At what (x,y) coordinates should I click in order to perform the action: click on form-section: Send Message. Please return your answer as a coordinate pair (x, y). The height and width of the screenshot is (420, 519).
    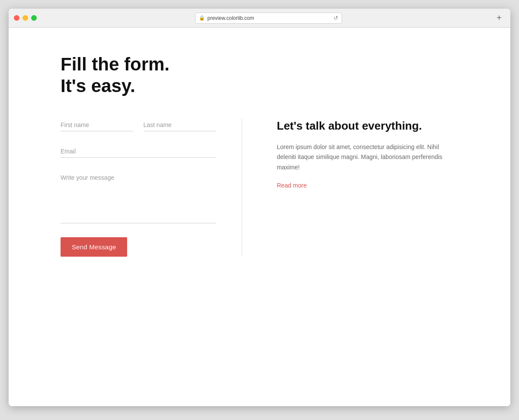
    Looking at the image, I should click on (151, 188).